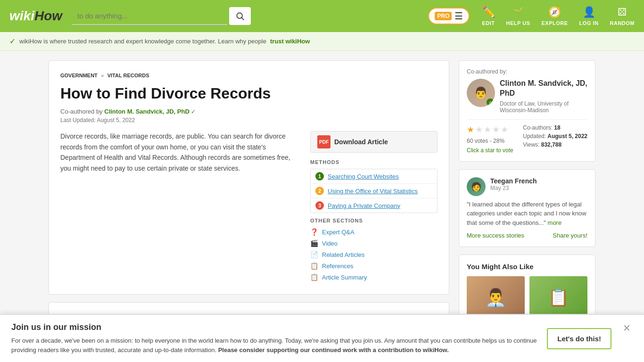 The width and height of the screenshot is (644, 362). Describe the element at coordinates (274, 345) in the screenshot. I see `banner-text: For over a decade, we've been on a missi…` at that location.